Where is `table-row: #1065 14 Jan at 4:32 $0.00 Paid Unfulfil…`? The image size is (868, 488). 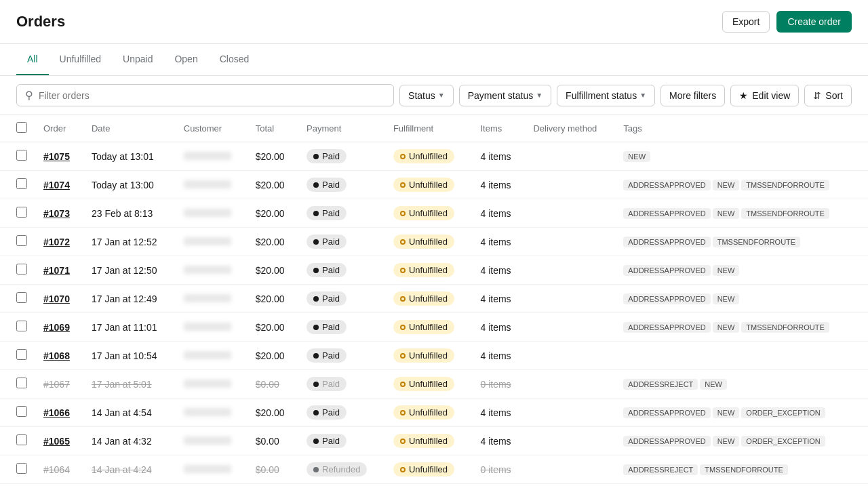 table-row: #1065 14 Jan at 4:32 $0.00 Paid Unfulfil… is located at coordinates (434, 441).